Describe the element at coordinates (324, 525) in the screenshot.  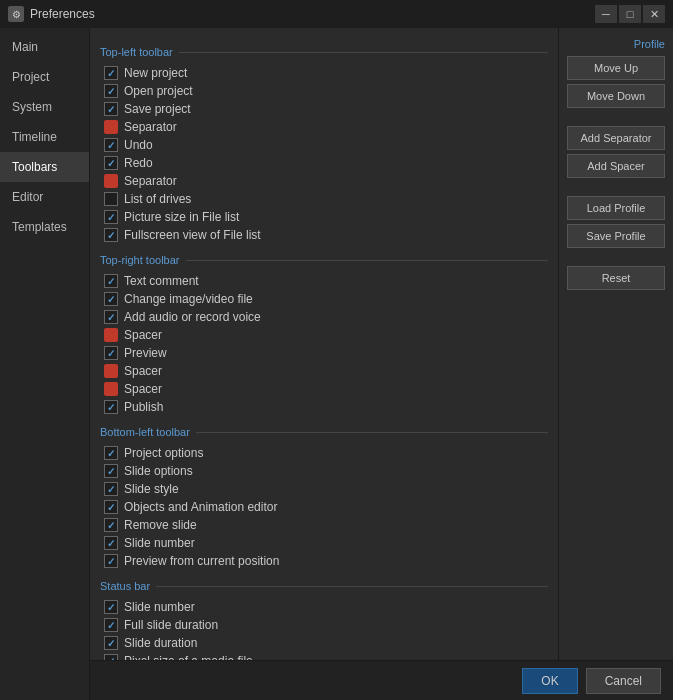
I see `item-remove-slide: Remove slide` at that location.